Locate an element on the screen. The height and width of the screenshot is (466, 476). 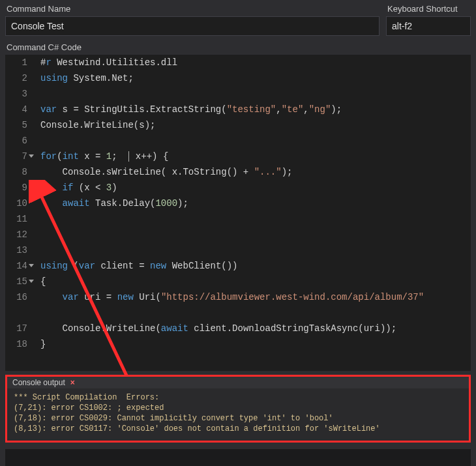
code-line: var s = StringUtils.ExtractString("testi… is located at coordinates (256, 109).